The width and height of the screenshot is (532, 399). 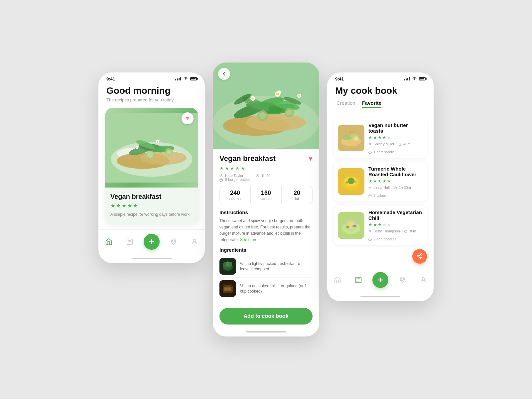 What do you see at coordinates (152, 197) in the screenshot?
I see `recipe-card-title-1: Vegan breakfast` at bounding box center [152, 197].